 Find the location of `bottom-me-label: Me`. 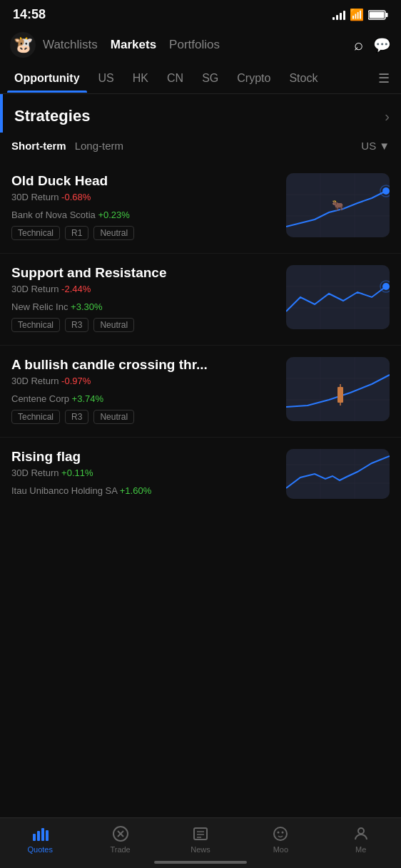

bottom-me-label: Me is located at coordinates (361, 849).